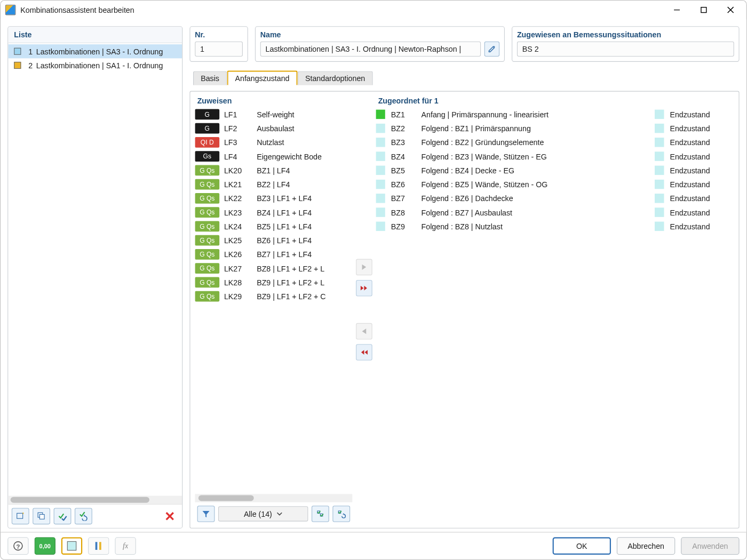 This screenshot has width=747, height=560. Describe the element at coordinates (646, 546) in the screenshot. I see `cancel-button: Abbrechen` at that location.